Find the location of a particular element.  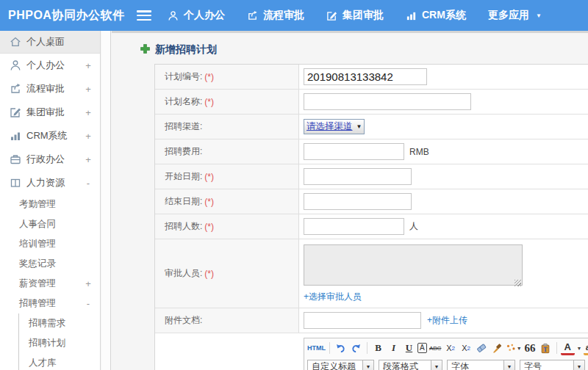

sidebar-item-human-resources: 人力资源 - is located at coordinates (50, 183).